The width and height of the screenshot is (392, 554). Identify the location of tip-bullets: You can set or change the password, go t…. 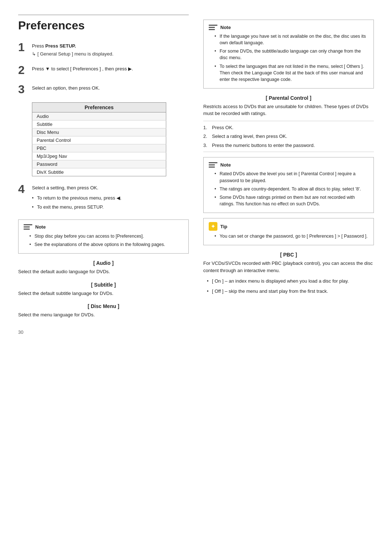
(289, 236).